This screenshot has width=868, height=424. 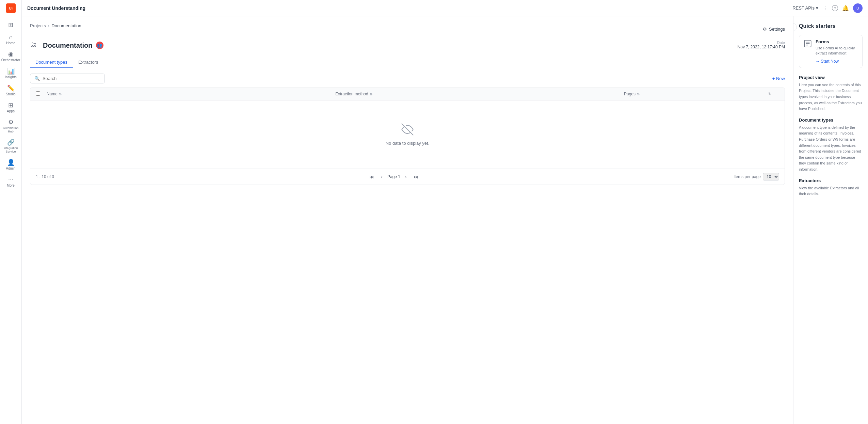 I want to click on panel-content: Quick starters Forms Use Forms AI to q, so click(x=831, y=113).